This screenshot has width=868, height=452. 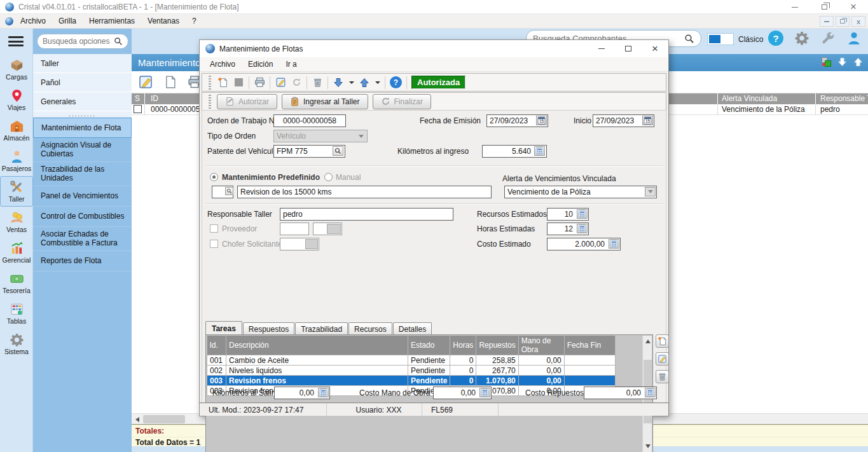 I want to click on row-checkbox, so click(x=137, y=109).